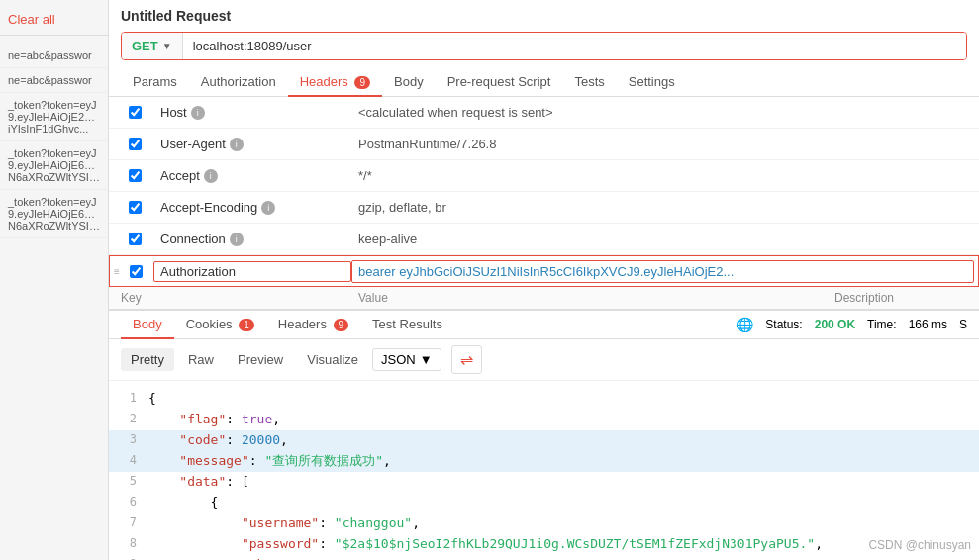 Image resolution: width=979 pixels, height=560 pixels. I want to click on header-value-user-agent: PostmanRuntime/7.26.8, so click(663, 144).